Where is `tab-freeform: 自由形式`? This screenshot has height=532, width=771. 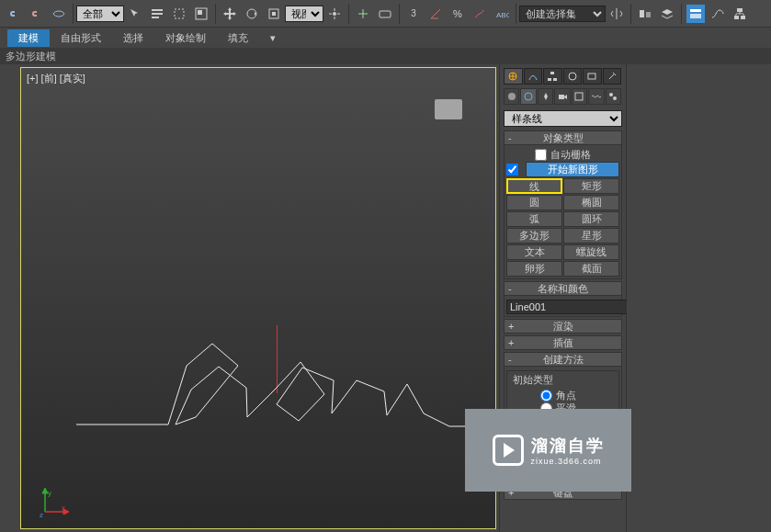
tab-freeform: 自由形式 is located at coordinates (81, 39).